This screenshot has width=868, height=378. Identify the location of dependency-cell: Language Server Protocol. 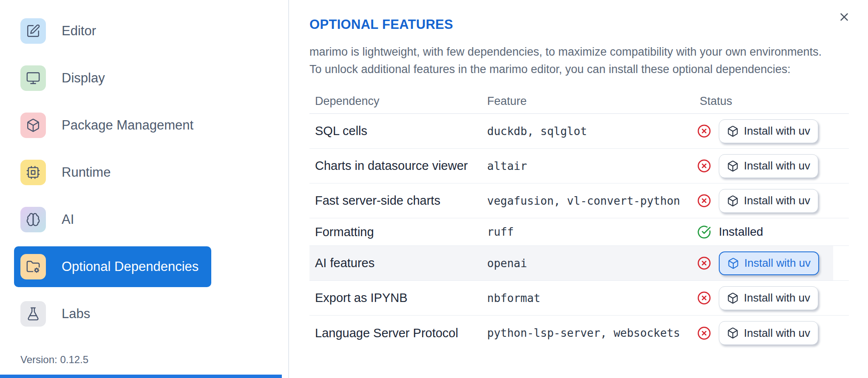
(395, 333).